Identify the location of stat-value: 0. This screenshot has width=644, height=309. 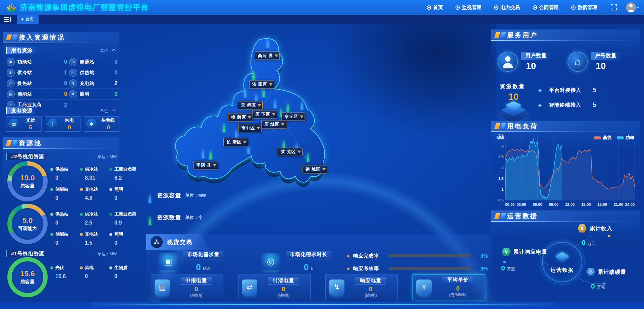
(198, 267).